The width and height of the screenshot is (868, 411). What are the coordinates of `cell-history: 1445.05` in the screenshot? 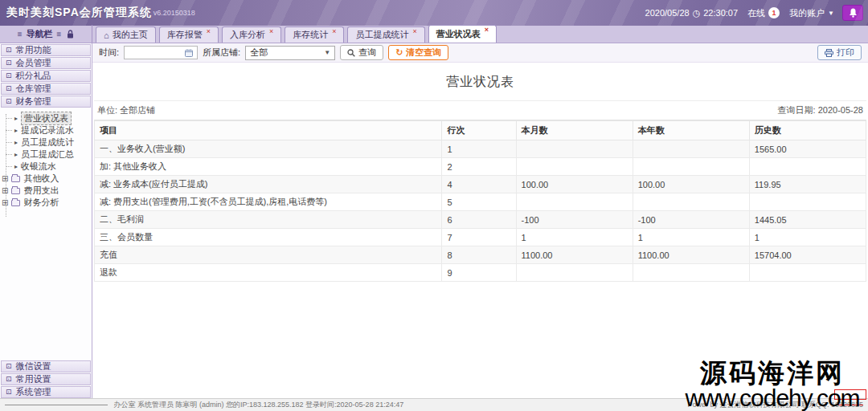 It's located at (807, 220).